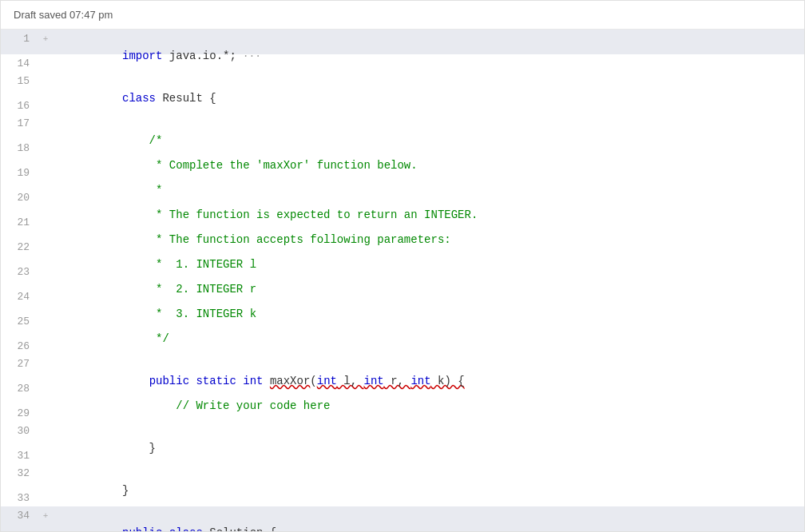  I want to click on draft-status: Draft saved 07:47 pm, so click(63, 14).